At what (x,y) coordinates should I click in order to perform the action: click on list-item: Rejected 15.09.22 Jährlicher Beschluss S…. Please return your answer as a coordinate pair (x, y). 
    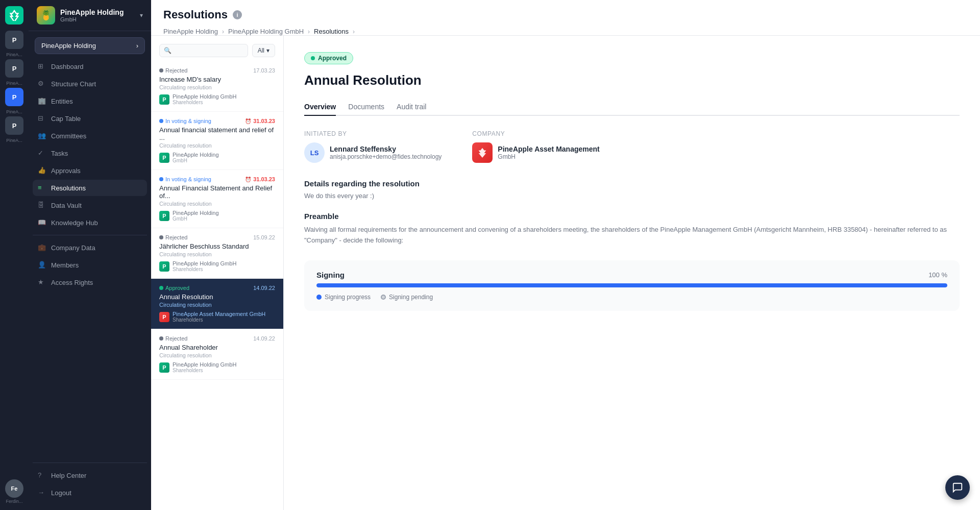
    Looking at the image, I should click on (217, 253).